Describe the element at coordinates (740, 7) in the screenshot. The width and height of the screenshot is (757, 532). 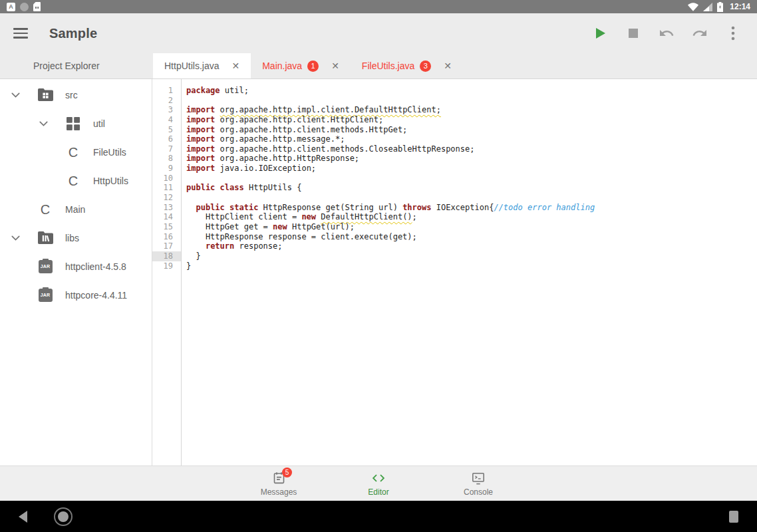
I see `status-time: 12:14` at that location.